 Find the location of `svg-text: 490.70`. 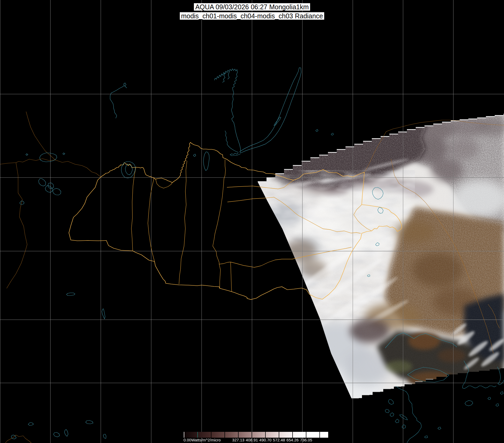

svg-text: 490.70 is located at coordinates (265, 440).